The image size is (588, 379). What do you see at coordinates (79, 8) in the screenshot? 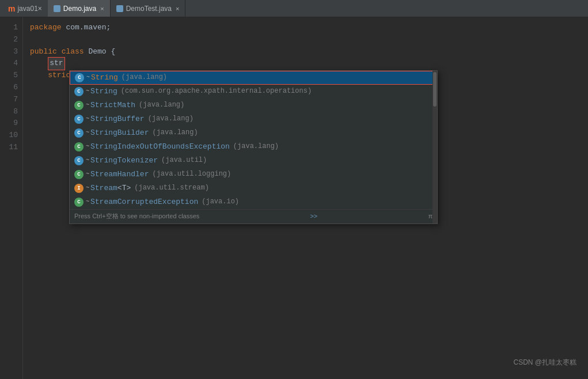
I see `tab-demo-java: Demo.java ×` at bounding box center [79, 8].